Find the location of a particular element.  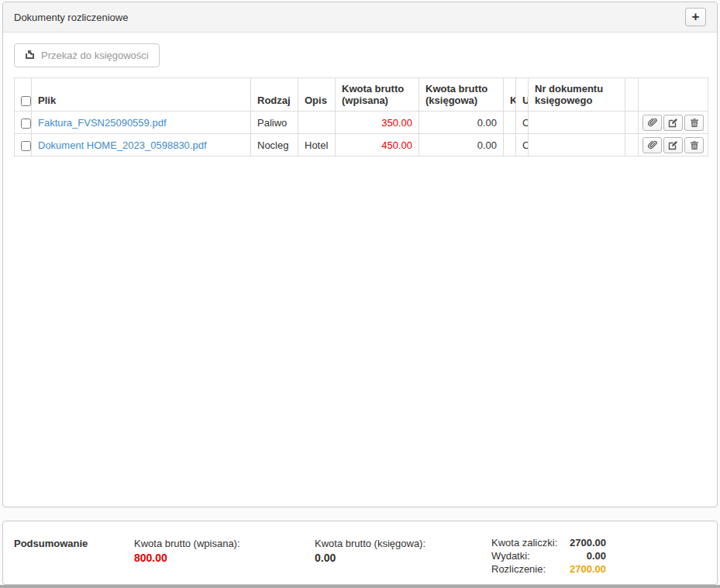

table-row: Dokument HOME_2023_0598830.pdf Nocleg Ho… is located at coordinates (361, 146).